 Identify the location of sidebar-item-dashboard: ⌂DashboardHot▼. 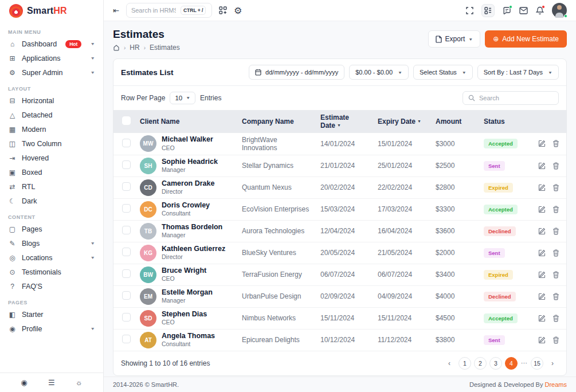
(52, 44).